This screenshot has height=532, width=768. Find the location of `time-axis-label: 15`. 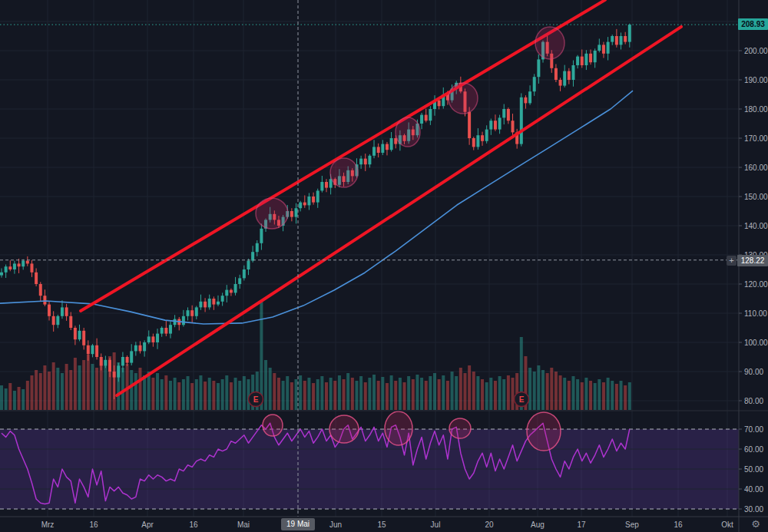

time-axis-label: 15 is located at coordinates (382, 525).